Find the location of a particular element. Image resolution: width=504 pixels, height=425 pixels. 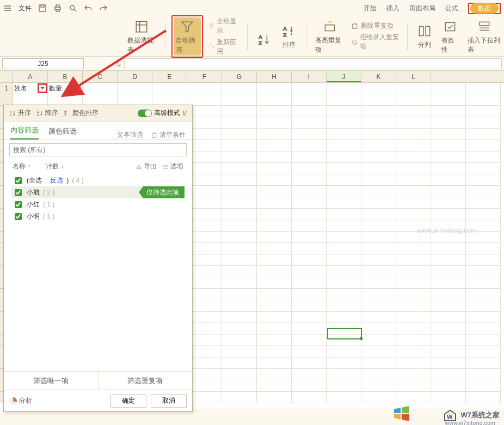

col-K: K is located at coordinates (379, 76).